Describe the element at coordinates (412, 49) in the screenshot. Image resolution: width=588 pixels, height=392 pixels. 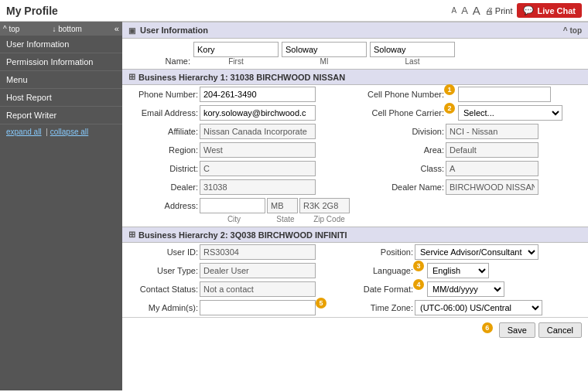
I see `last-name-input` at that location.